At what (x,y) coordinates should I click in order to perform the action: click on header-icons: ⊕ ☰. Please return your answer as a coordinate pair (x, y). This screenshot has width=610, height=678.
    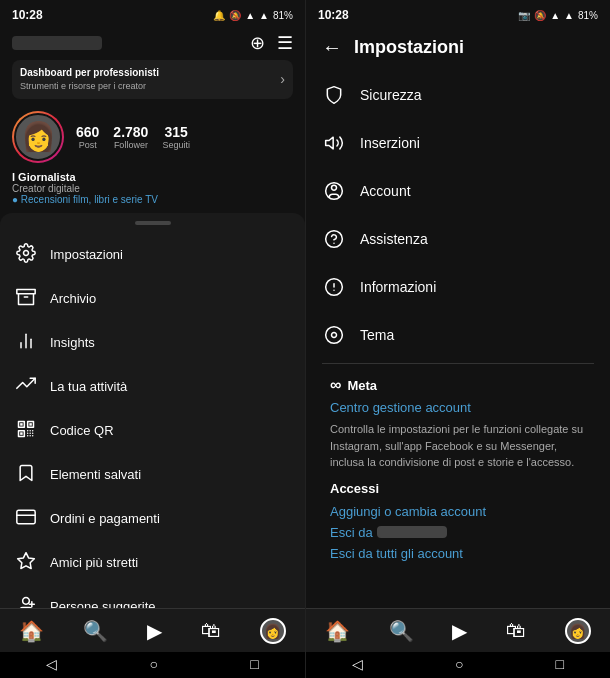
    Looking at the image, I should click on (272, 43).